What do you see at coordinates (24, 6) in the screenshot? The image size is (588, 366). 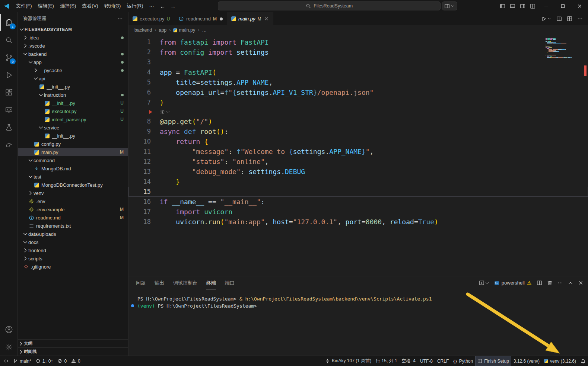 I see `menu-file: 文件(F)` at bounding box center [24, 6].